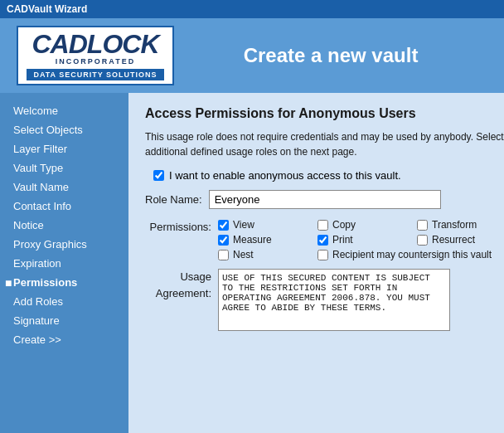 The height and width of the screenshot is (433, 504). Describe the element at coordinates (454, 225) in the screenshot. I see `perm-transform-label: Transform` at that location.